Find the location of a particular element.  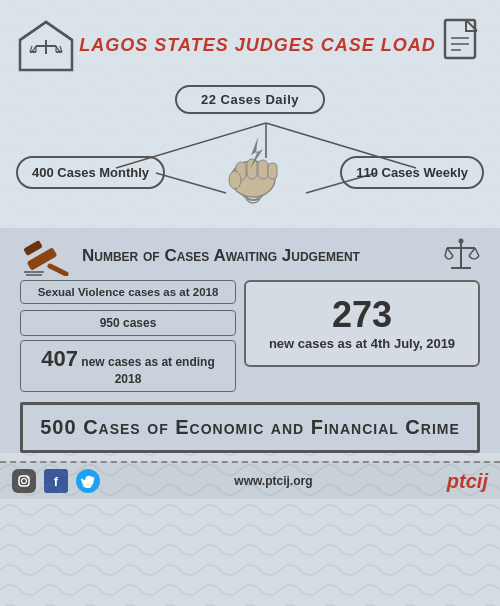

right-card: 273 new cases as at 4th July, 2019 is located at coordinates (362, 324).